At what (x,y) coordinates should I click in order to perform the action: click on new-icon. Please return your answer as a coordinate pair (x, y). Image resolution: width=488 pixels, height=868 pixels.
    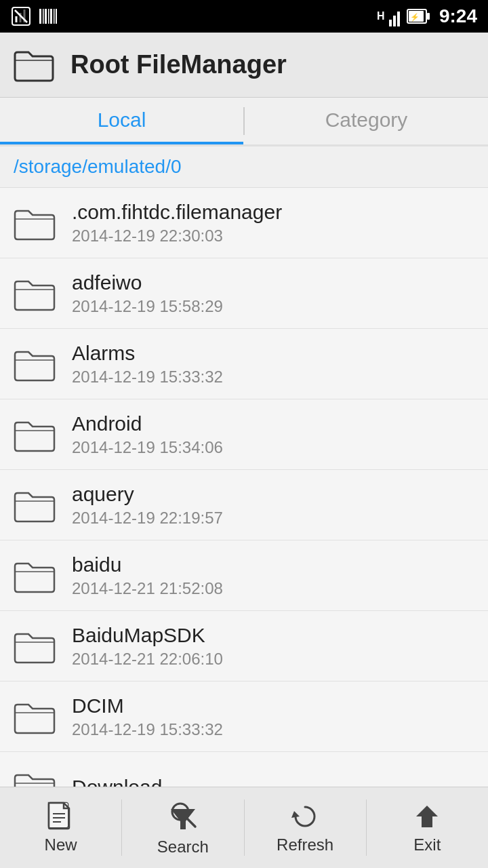
    Looking at the image, I should click on (61, 816).